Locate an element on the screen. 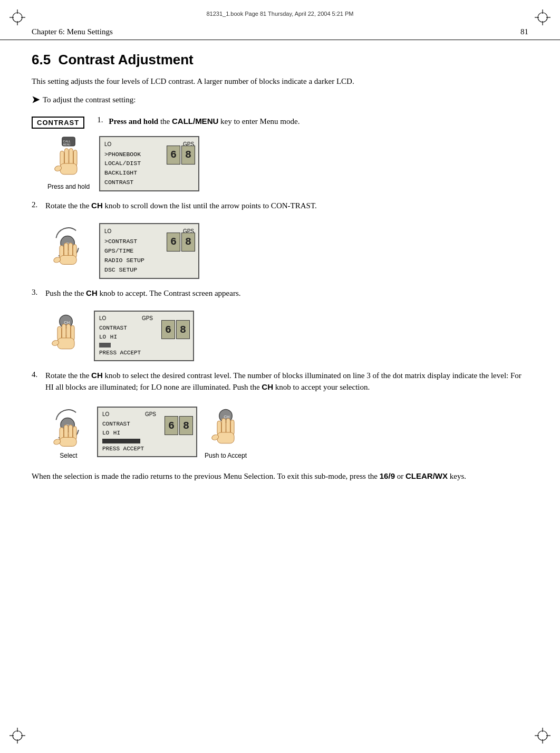 The height and width of the screenshot is (753, 560). section-heading: 6.5 Contrast Adjustment is located at coordinates (280, 60).